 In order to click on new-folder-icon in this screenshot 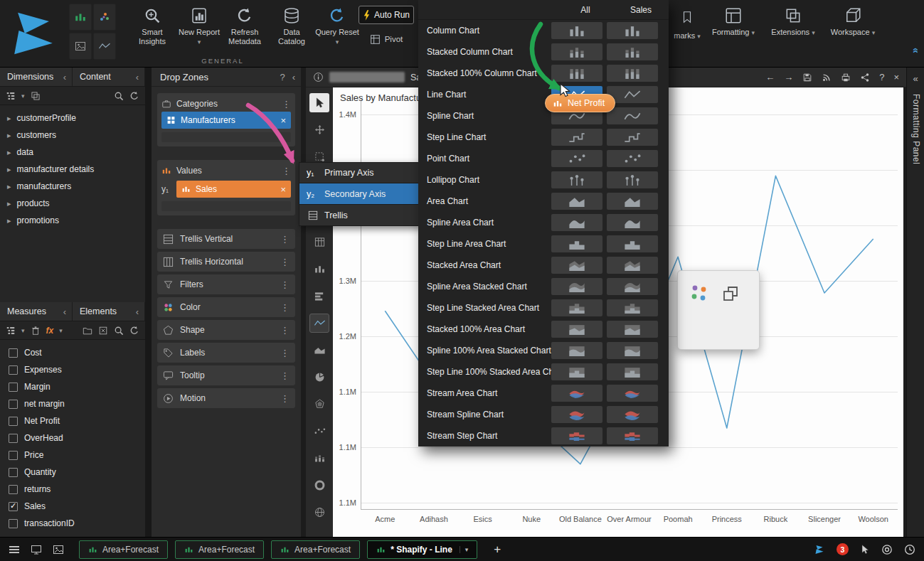, I will do `click(87, 331)`.